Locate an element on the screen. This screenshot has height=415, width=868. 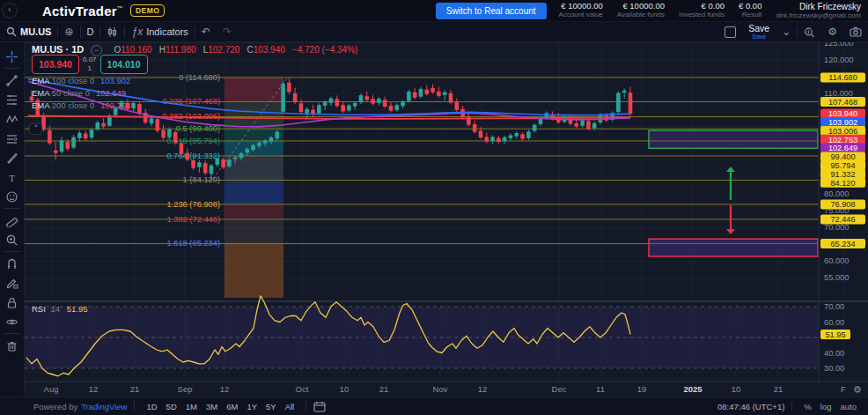
layout-button is located at coordinates (731, 32).